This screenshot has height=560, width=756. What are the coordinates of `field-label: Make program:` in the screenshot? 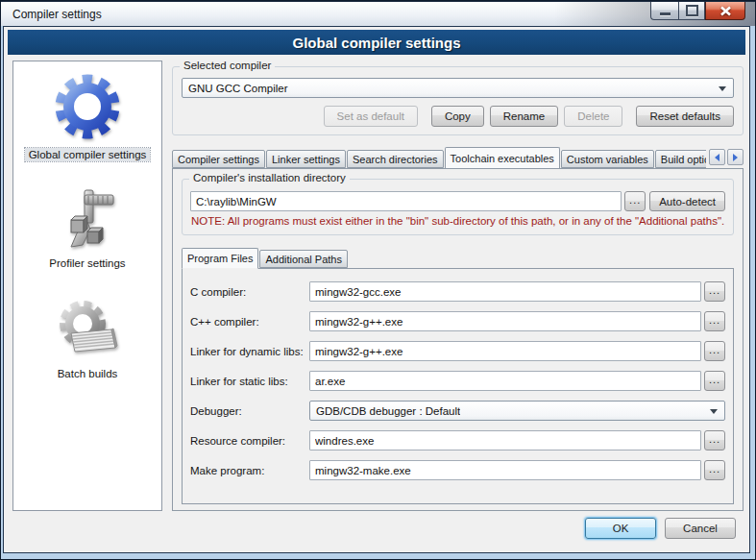 It's located at (250, 471).